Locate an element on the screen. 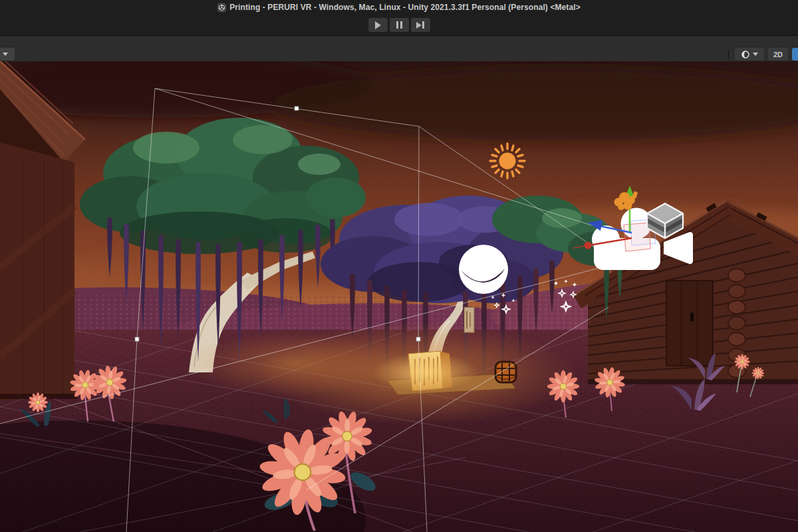  tool-handle-dropdown is located at coordinates (7, 55).